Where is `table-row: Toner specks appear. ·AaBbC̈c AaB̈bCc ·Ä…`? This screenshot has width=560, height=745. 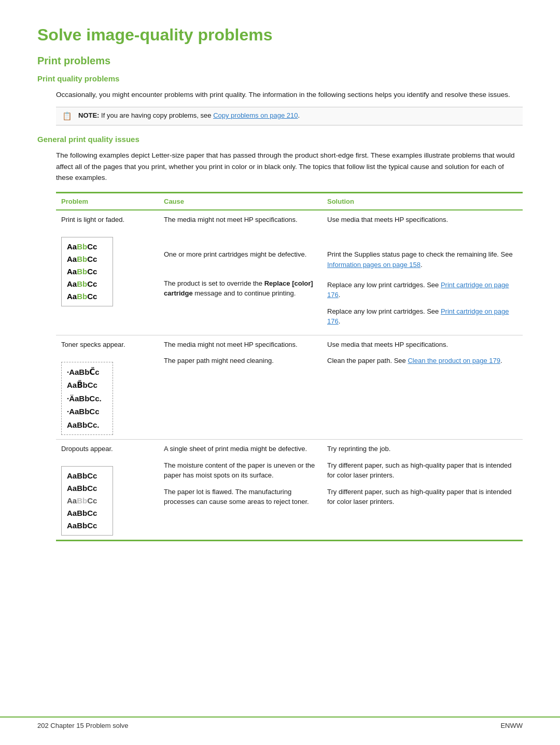
table-row: Toner specks appear. ·AaBbC̈c AaB̈bCc ·Ä… is located at coordinates (289, 387).